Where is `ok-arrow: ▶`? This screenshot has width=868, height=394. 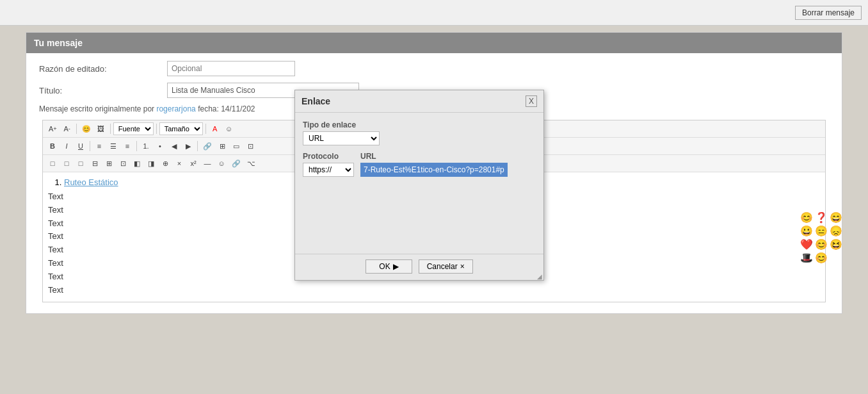 ok-arrow: ▶ is located at coordinates (396, 267).